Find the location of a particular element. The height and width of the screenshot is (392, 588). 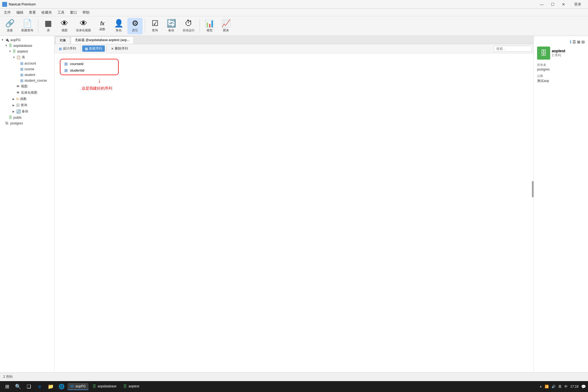

close-button: ✕ is located at coordinates (564, 4).